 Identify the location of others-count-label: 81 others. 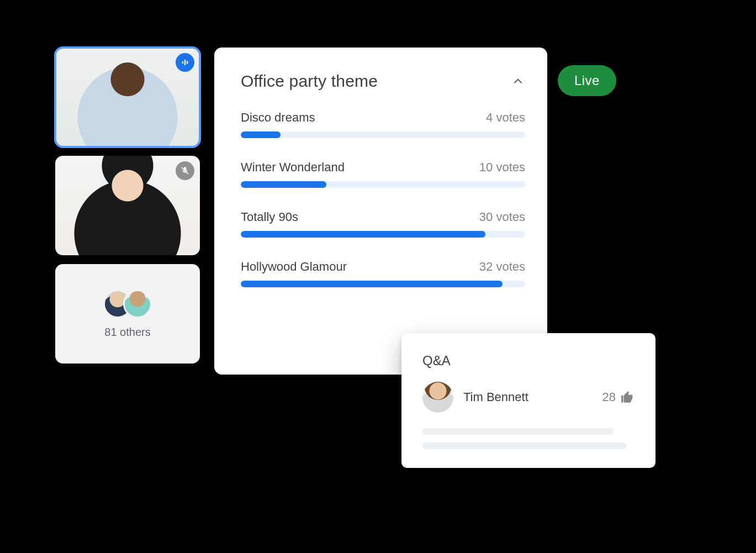
(127, 333).